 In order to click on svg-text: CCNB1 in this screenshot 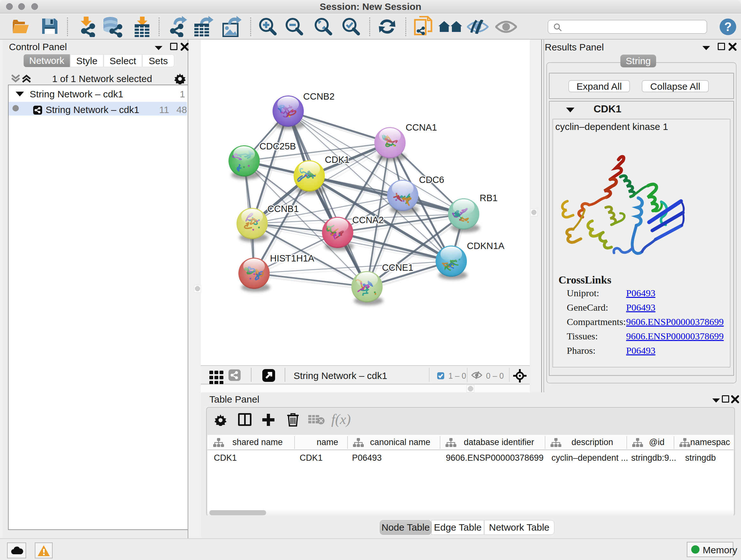, I will do `click(283, 209)`.